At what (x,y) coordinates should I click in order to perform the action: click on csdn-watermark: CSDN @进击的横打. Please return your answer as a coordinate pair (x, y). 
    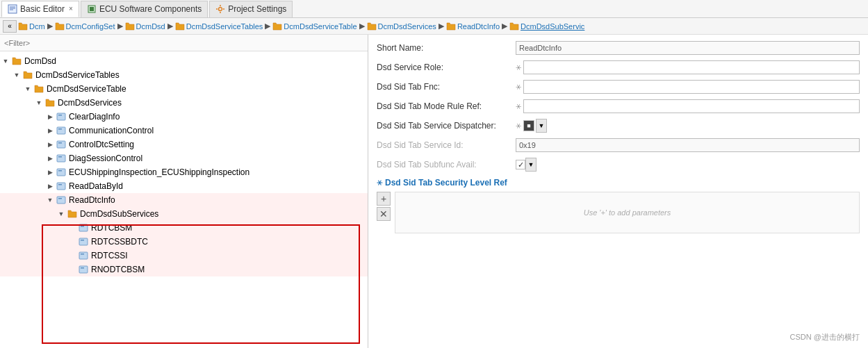
    Looking at the image, I should click on (825, 338).